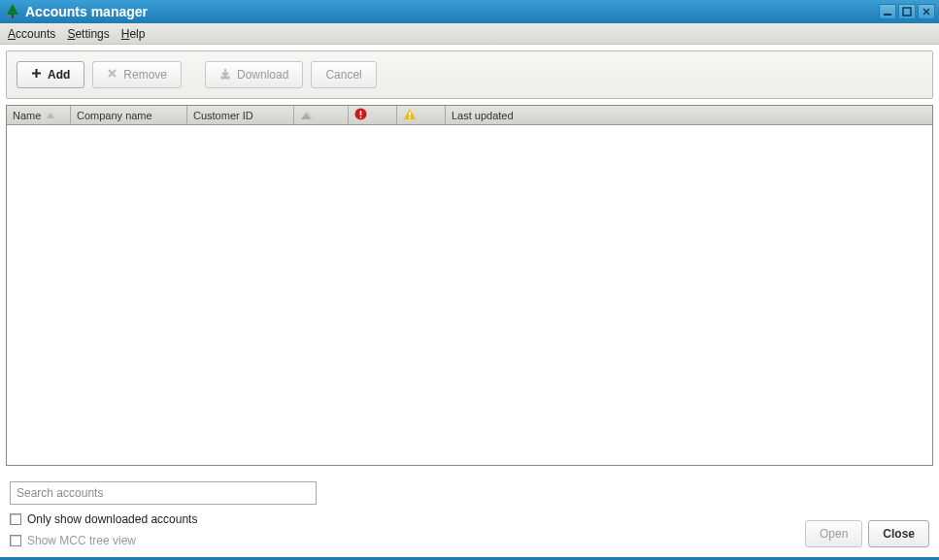  What do you see at coordinates (129, 115) in the screenshot?
I see `col-company-name: Company name` at bounding box center [129, 115].